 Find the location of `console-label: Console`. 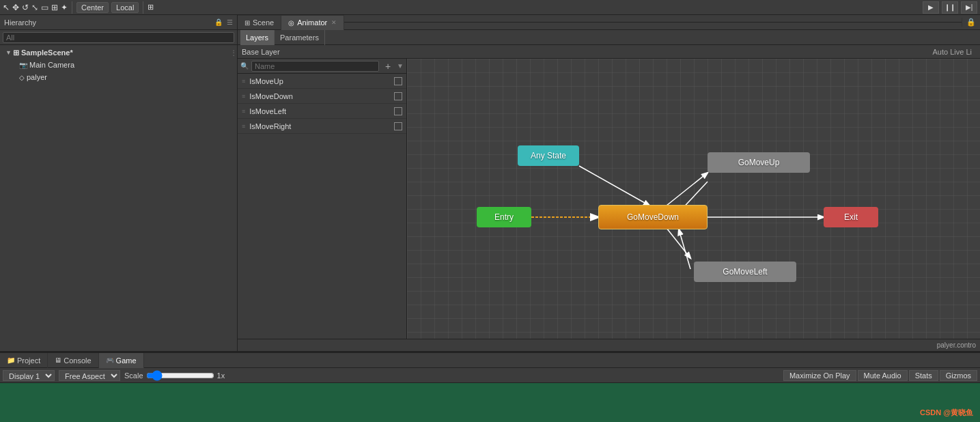

console-label: Console is located at coordinates (77, 361).